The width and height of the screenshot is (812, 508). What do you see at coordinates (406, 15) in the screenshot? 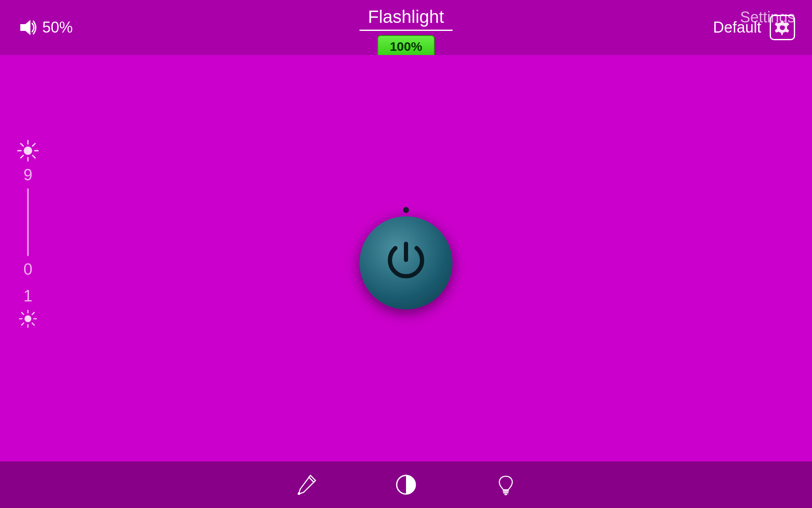
I see `app-title: Flashlight` at bounding box center [406, 15].